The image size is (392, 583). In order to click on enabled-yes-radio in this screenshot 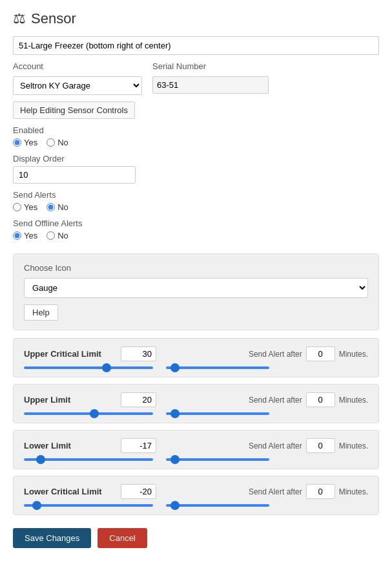, I will do `click(17, 142)`.